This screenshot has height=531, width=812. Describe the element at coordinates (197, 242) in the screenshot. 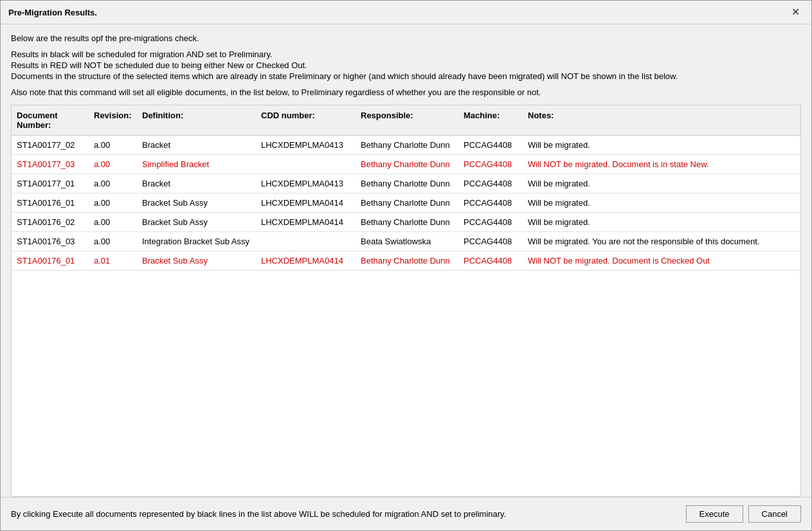

I see `cell-definition: Integration Bracket Sub Assy` at that location.